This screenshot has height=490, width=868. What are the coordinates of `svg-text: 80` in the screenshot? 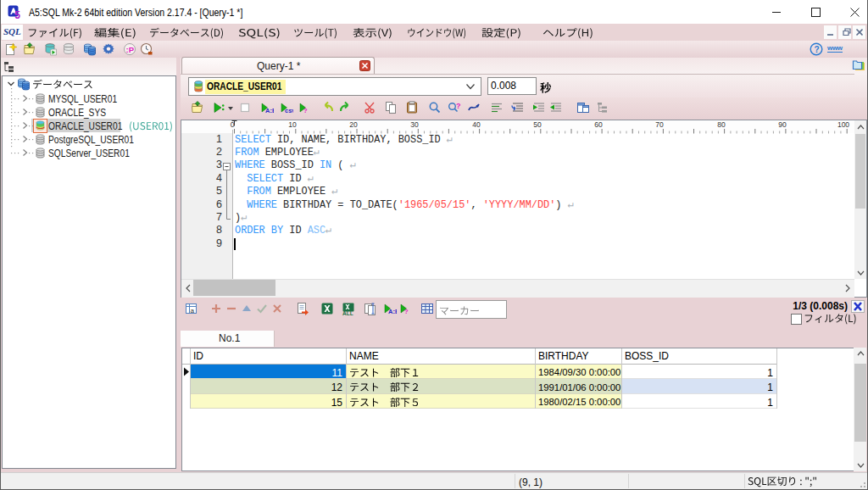 It's located at (721, 125).